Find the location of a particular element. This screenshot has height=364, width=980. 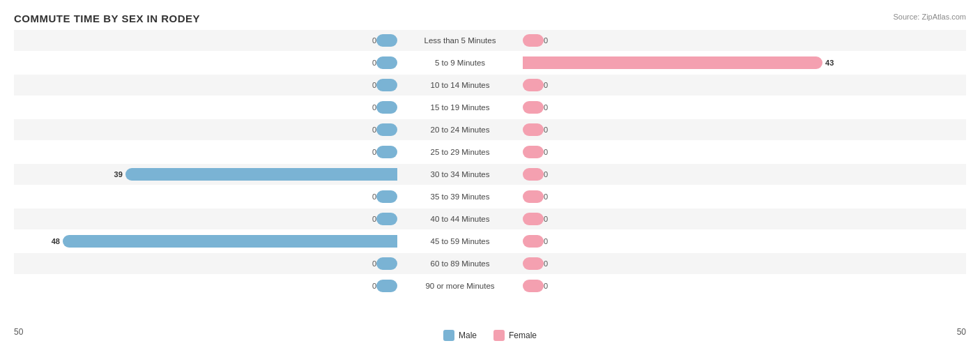

male-value: 48 is located at coordinates (56, 241).